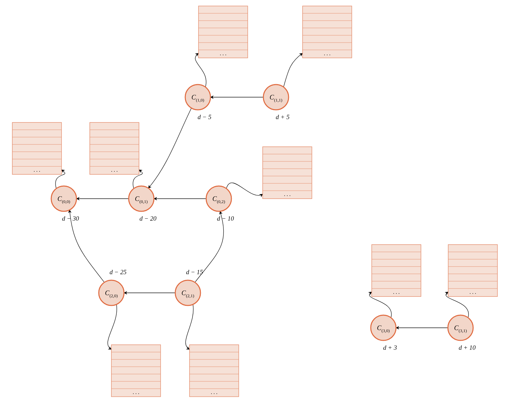  I want to click on node-d-label: d + 5, so click(283, 117).